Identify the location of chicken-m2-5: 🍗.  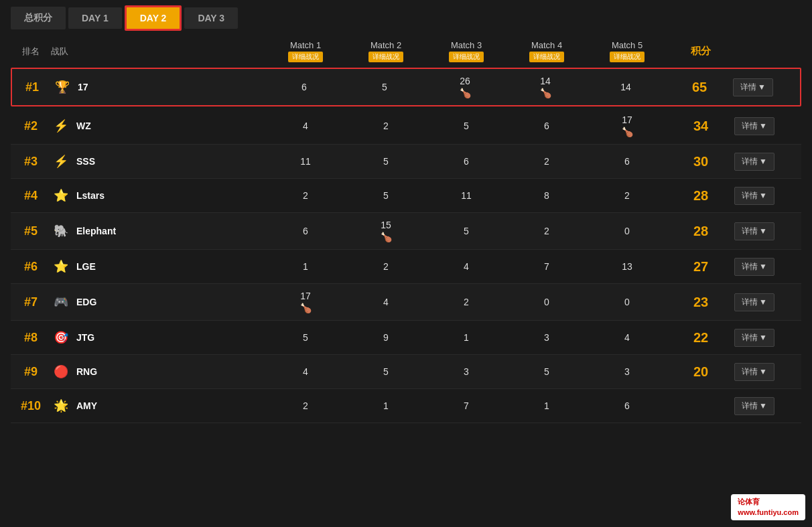
(386, 237).